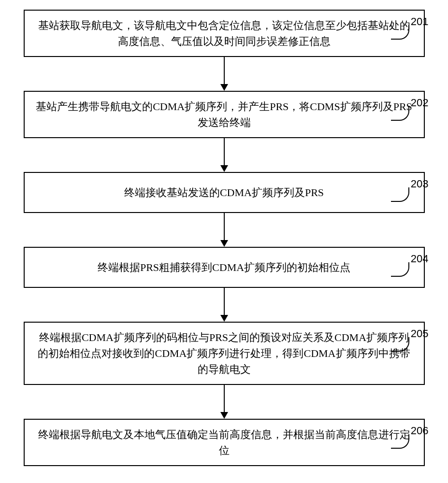  Describe the element at coordinates (224, 192) in the screenshot. I see `step-text: 终端接收基站发送的CDMA扩频序列及PRS` at that location.